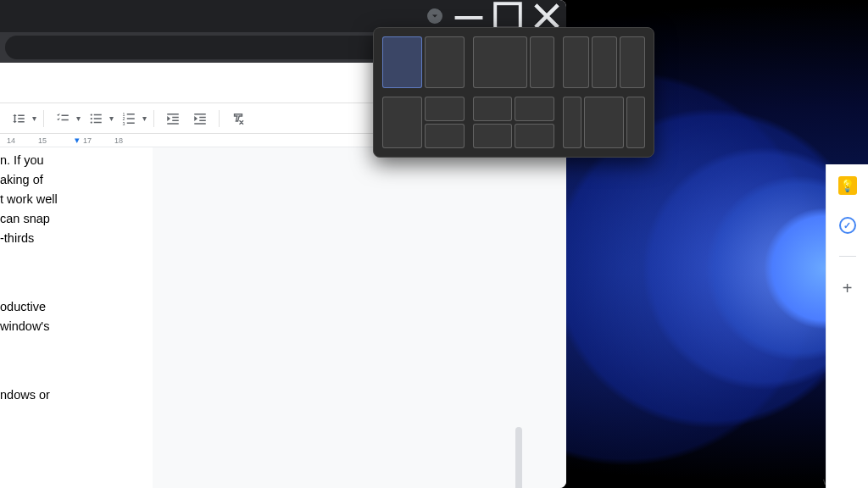  I want to click on snap-layout-left-tall-right-stack, so click(424, 122).